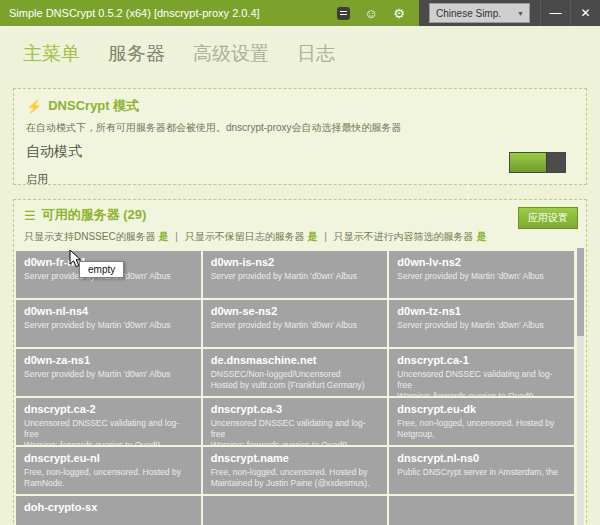 This screenshot has width=600, height=525. Describe the element at coordinates (163, 236) in the screenshot. I see `filter-dnssec-toggle: 是` at that location.